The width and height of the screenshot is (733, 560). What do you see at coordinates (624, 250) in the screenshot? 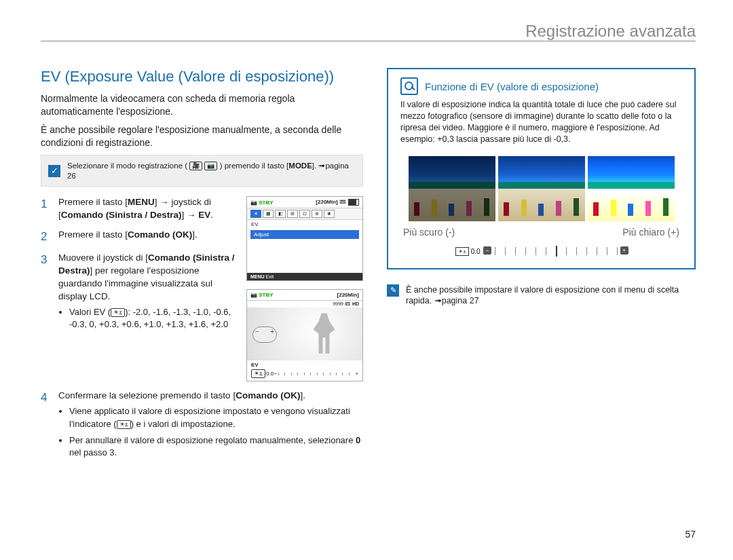
I see `scale-plus-icon: +` at bounding box center [624, 250].